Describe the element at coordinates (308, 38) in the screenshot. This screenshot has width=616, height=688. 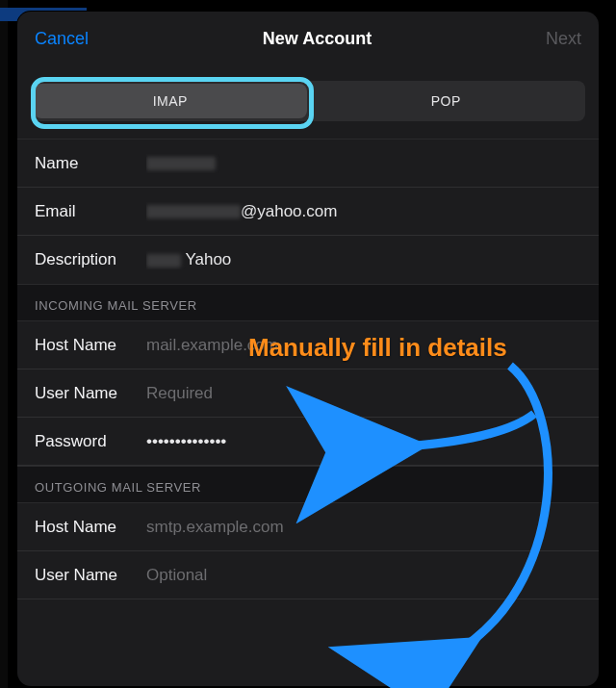
I see `modal-header: Cancel New Account Next` at that location.